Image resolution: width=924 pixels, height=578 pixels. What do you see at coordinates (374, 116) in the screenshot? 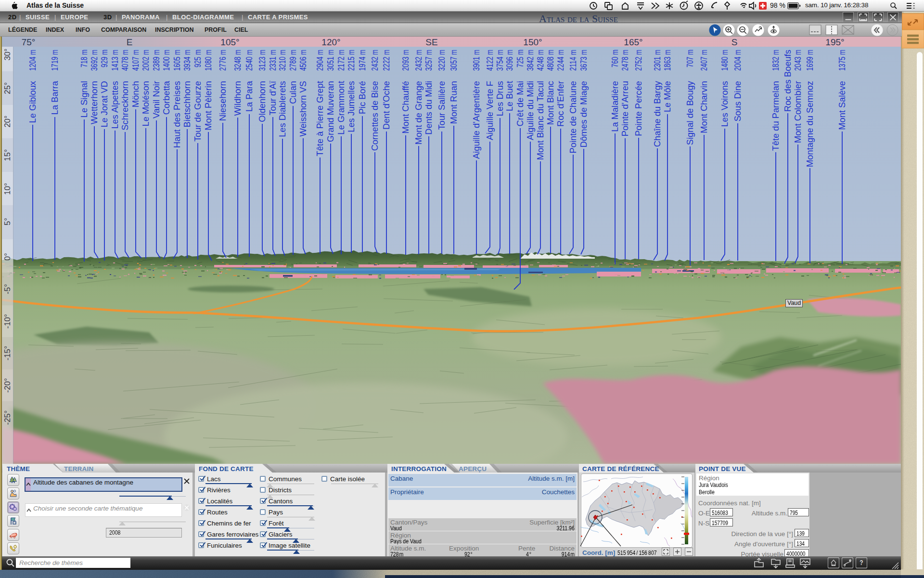
I see `svg-text: Cornettes de Bise` at bounding box center [374, 116].